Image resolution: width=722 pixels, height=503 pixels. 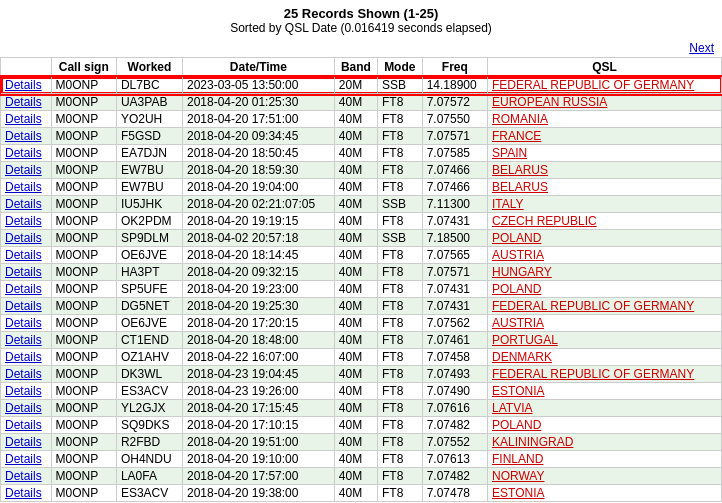 I want to click on qsl-link: ROMANIA, so click(x=520, y=119).